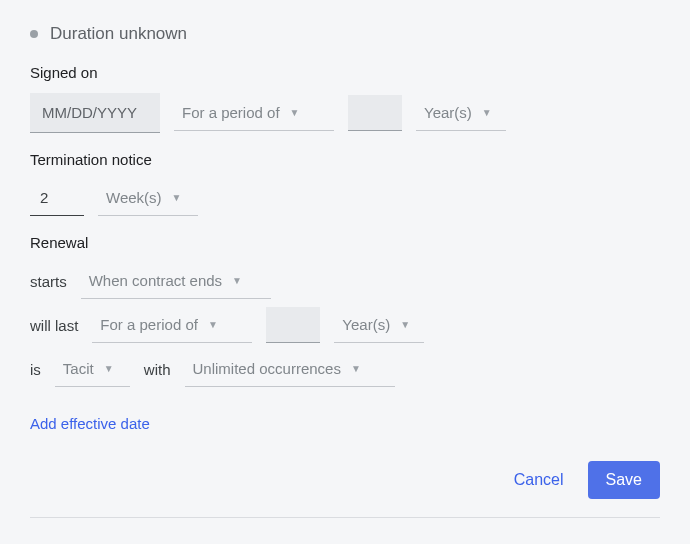  Describe the element at coordinates (36, 370) in the screenshot. I see `renewal-is-label: is` at that location.